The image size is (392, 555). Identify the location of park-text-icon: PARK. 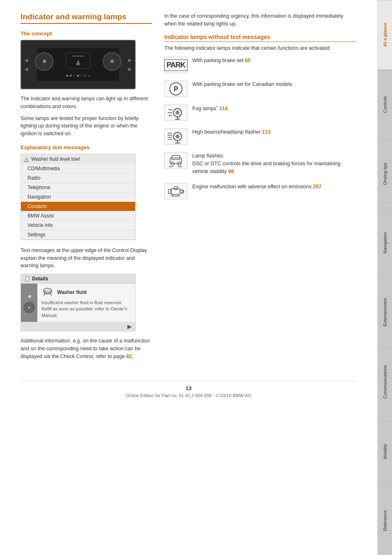
(176, 65).